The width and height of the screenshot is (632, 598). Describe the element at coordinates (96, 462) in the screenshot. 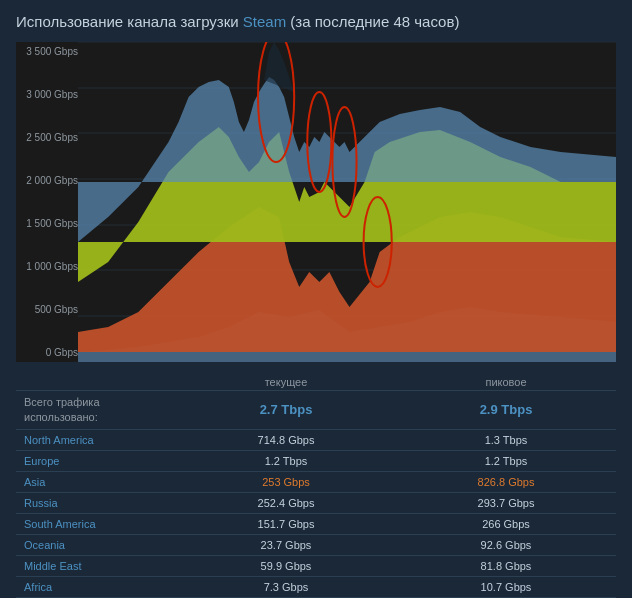

I see `region-europe: Europe` at that location.